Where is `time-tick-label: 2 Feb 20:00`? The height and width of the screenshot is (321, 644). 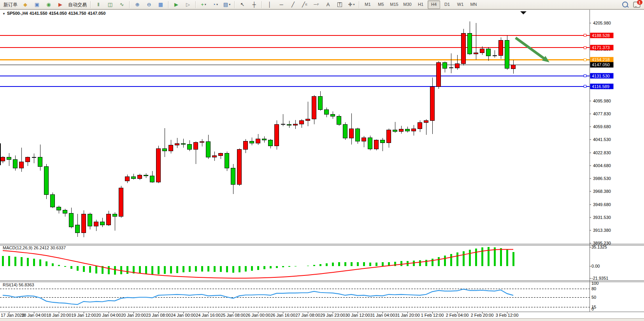
time-tick-label: 2 Feb 20:00 is located at coordinates (483, 315).